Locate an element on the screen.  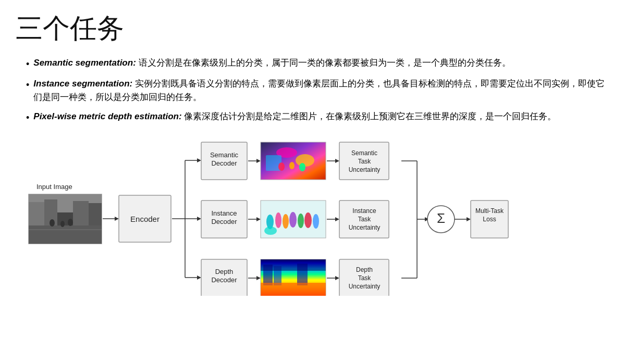
semantic-decoder-label1: Semantic is located at coordinates (224, 155).